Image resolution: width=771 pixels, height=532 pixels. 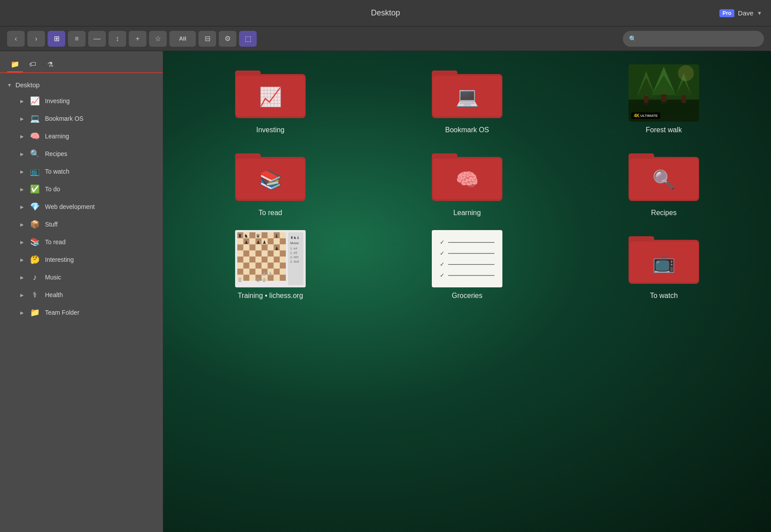 What do you see at coordinates (36, 39) in the screenshot?
I see `forward-button: ›` at bounding box center [36, 39].